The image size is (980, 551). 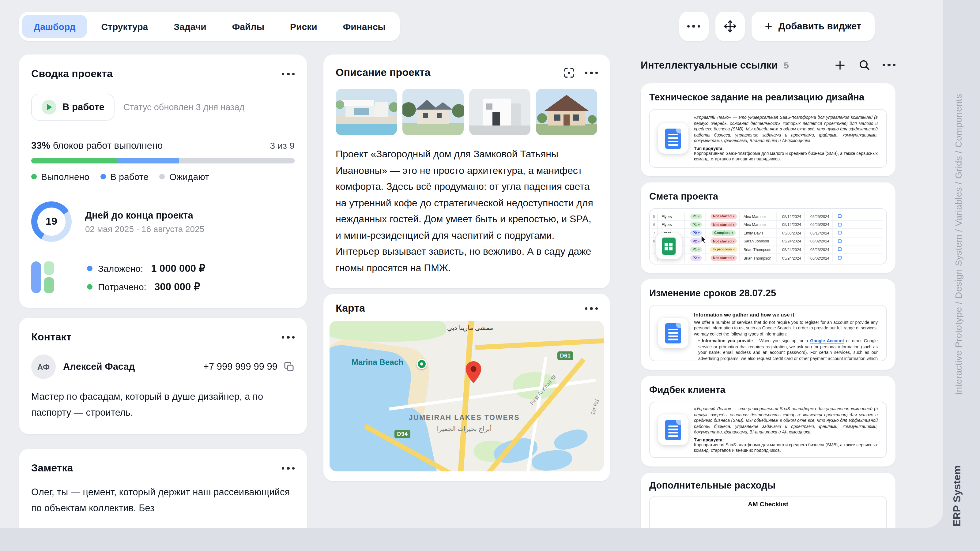 I want to click on legend-waiting: Ожидают, so click(x=189, y=176).